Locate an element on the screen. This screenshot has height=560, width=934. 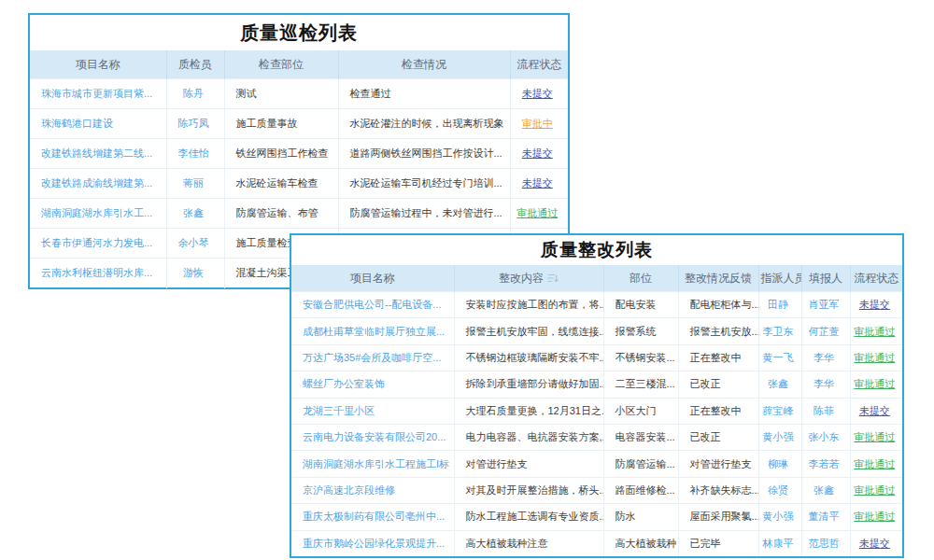
project-link: 珠海市城市更新项目紫... is located at coordinates (97, 93).